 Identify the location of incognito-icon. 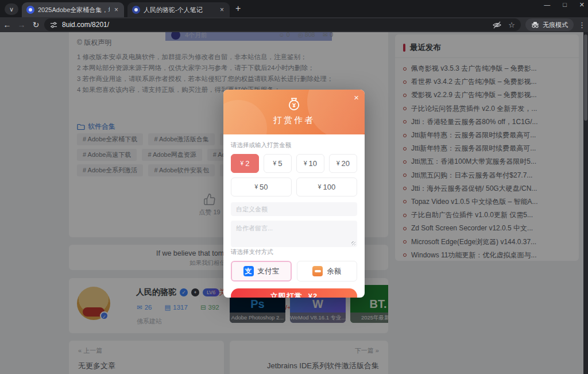
(535, 25).